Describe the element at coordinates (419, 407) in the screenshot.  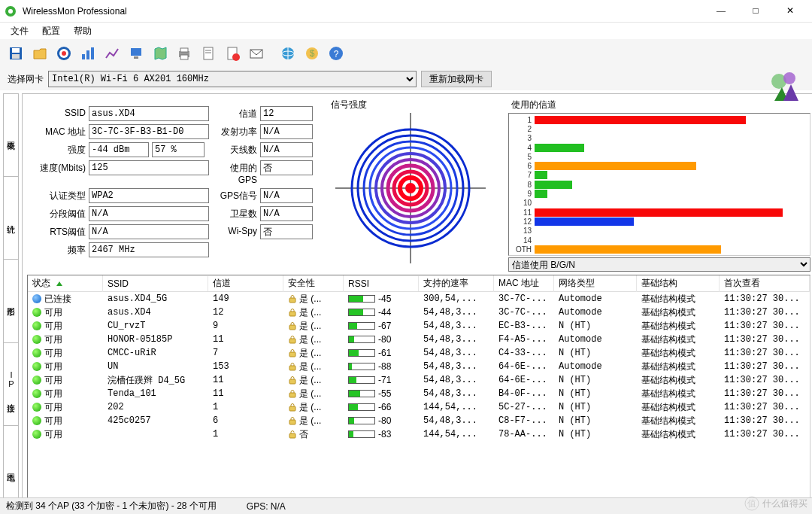
I see `table-row: 可用2021是 (...-66144,54,...5C-27-...N (HT)…` at that location.